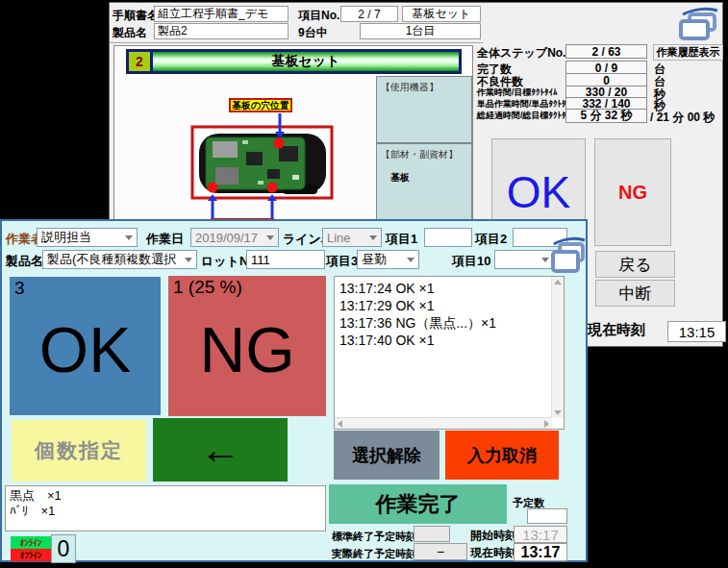  What do you see at coordinates (444, 340) in the screenshot?
I see `log-line: 13:17:40 OK ×1` at bounding box center [444, 340].